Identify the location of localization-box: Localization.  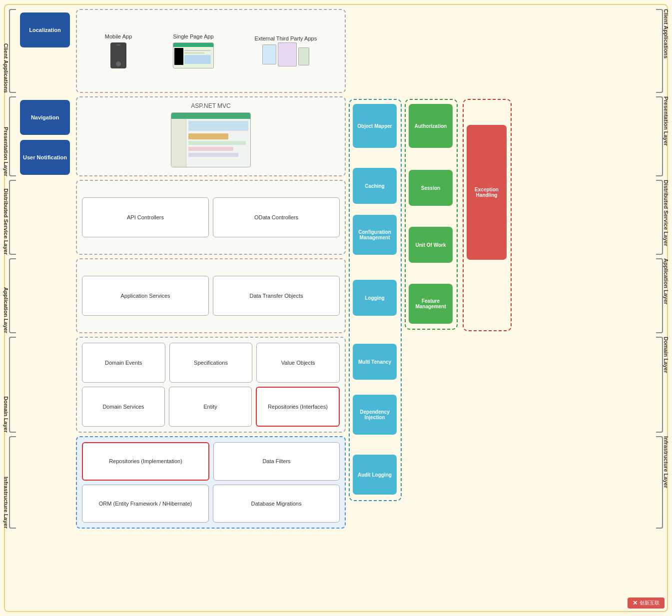
(45, 30).